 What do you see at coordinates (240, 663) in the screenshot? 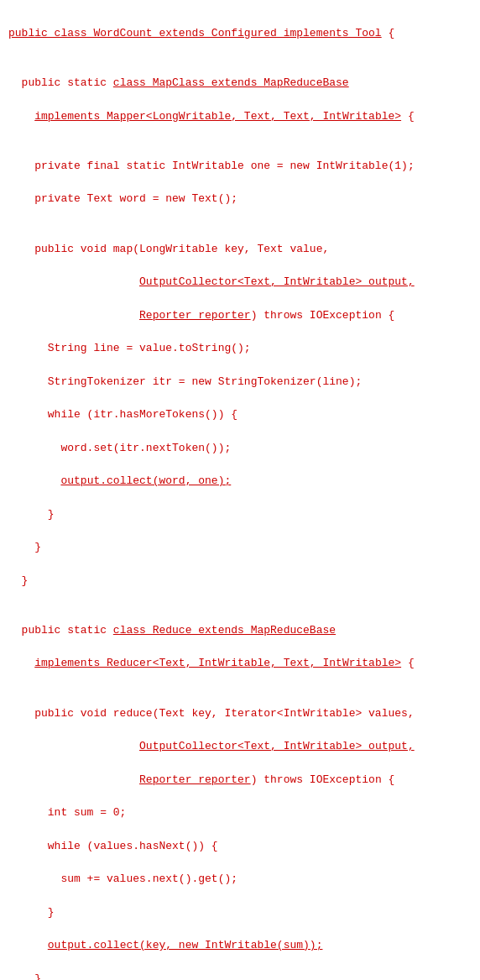
I see `code-line-22: implements Reducer<Text, IntWritable, Te…` at bounding box center [240, 663].